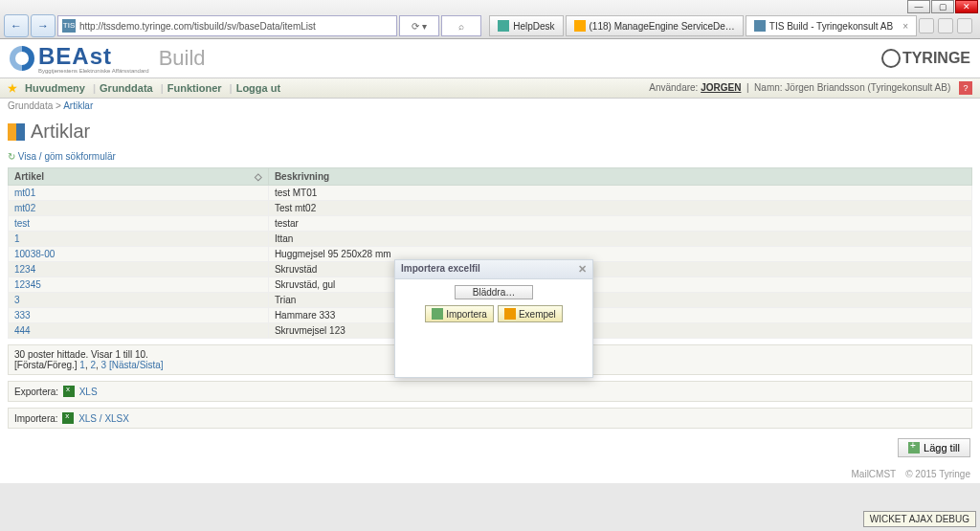 This screenshot has height=531, width=980. What do you see at coordinates (620, 300) in the screenshot?
I see `beskrivning-cell: Trian` at bounding box center [620, 300].